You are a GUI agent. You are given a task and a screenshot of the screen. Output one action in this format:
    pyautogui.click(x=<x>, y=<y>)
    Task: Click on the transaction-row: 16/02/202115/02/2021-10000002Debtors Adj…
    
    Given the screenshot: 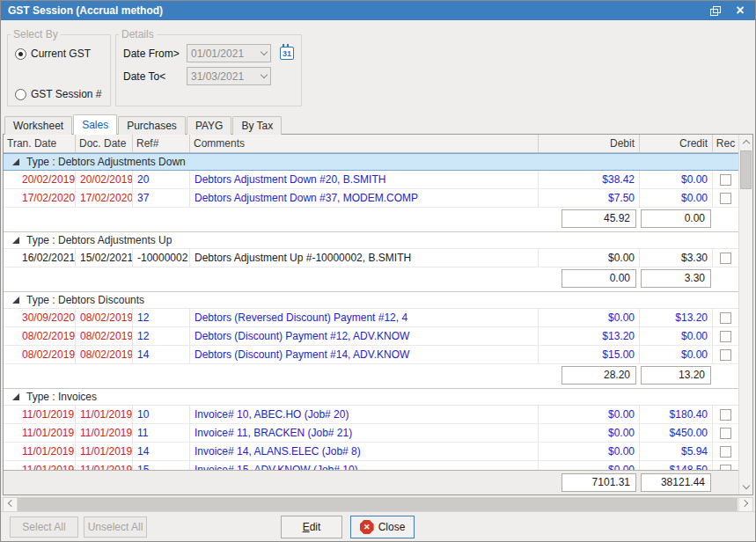 What is the action you would take?
    pyautogui.click(x=371, y=259)
    